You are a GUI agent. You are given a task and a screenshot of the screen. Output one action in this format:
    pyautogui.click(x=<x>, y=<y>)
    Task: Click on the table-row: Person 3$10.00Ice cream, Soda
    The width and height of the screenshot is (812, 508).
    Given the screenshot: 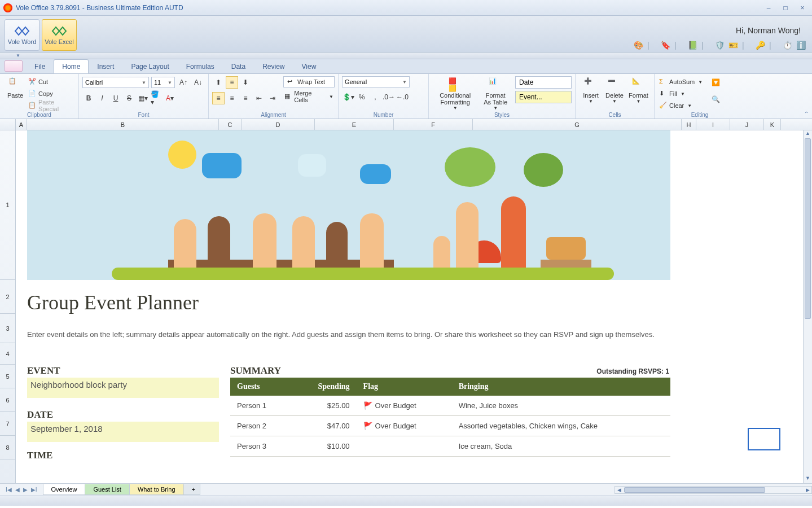 What is the action you would take?
    pyautogui.click(x=450, y=446)
    